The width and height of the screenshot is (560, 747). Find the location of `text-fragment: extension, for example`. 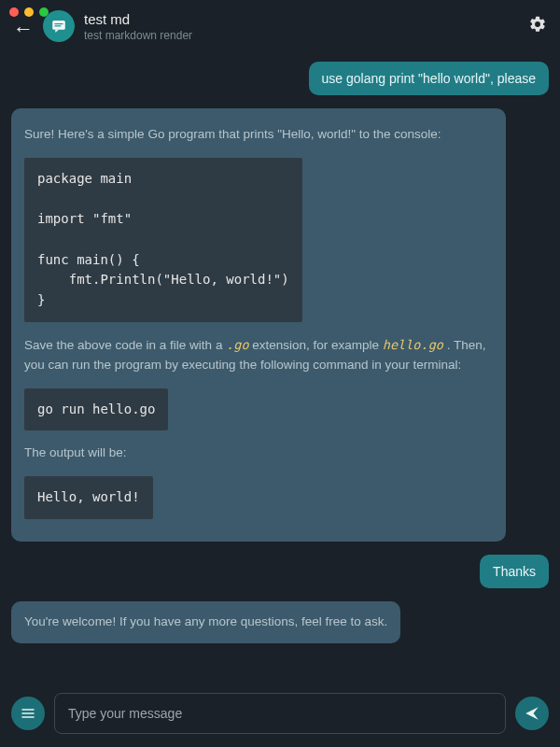

text-fragment: extension, for example is located at coordinates (315, 345).